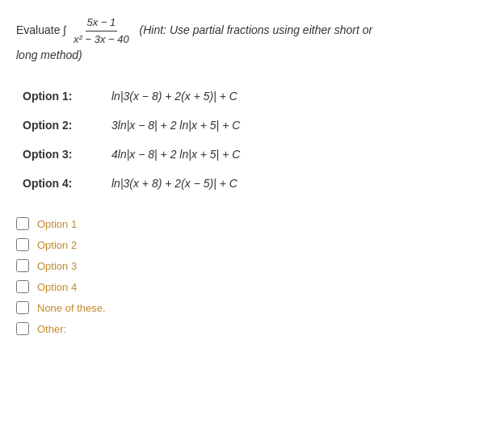 The height and width of the screenshot is (428, 504). What do you see at coordinates (252, 125) in the screenshot?
I see `option-row-2: Option 2: 3ln|x − 8| + 2 ln|x + 5| + C` at bounding box center [252, 125].